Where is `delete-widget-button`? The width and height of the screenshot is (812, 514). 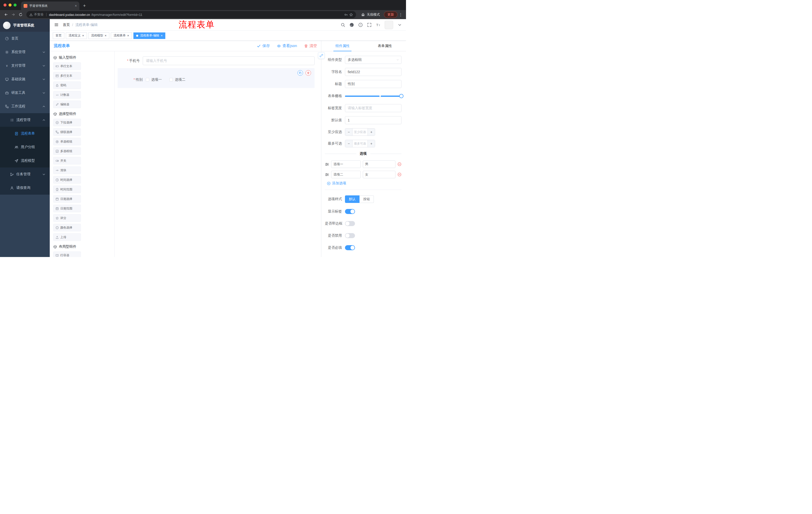
delete-widget-button is located at coordinates (308, 73).